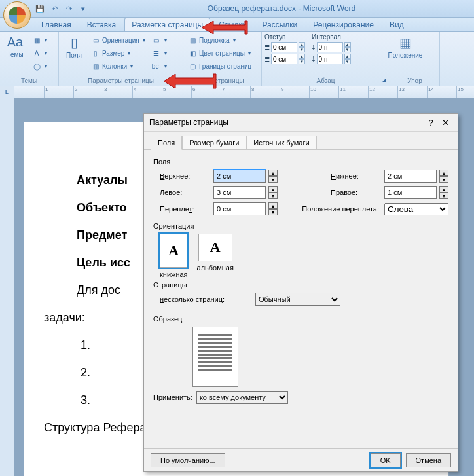 The width and height of the screenshot is (474, 476). I want to click on right-margin-label: Правое:, so click(356, 192).